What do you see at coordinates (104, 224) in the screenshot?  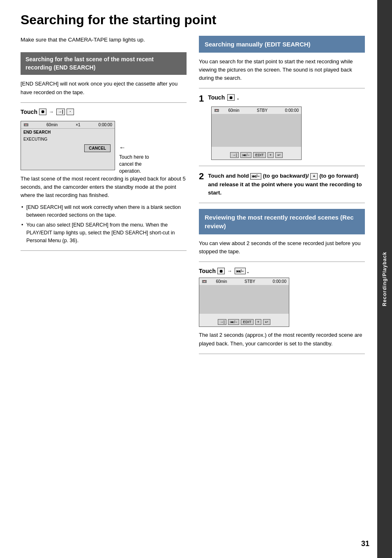 I see `bullet-list: [END SEARCH] will not work correctly whe…` at bounding box center [104, 224].